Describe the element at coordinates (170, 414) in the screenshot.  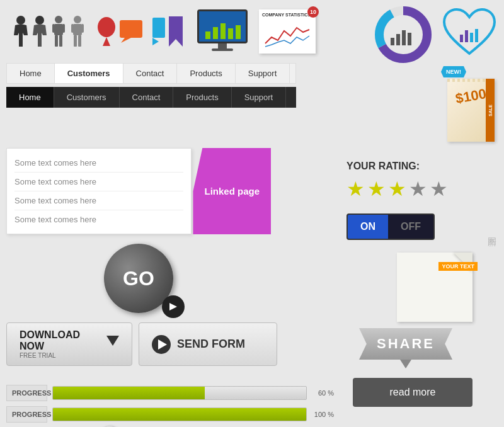
I see `progress-bar-2: PROGRESS 100 %` at that location.